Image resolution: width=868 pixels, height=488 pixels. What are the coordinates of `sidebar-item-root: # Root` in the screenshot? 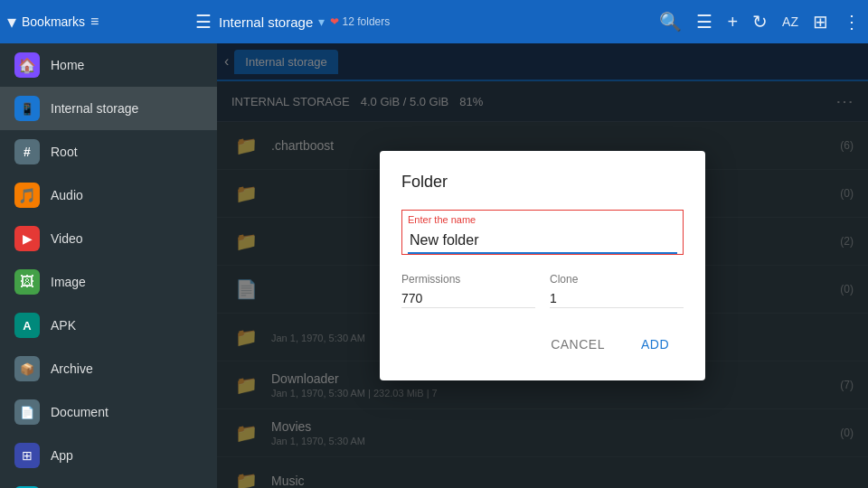 It's located at (108, 152).